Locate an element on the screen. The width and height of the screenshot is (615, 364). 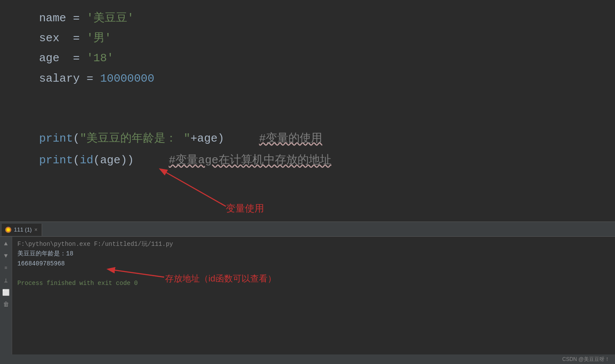
terminal-line-blank is located at coordinates (314, 273).